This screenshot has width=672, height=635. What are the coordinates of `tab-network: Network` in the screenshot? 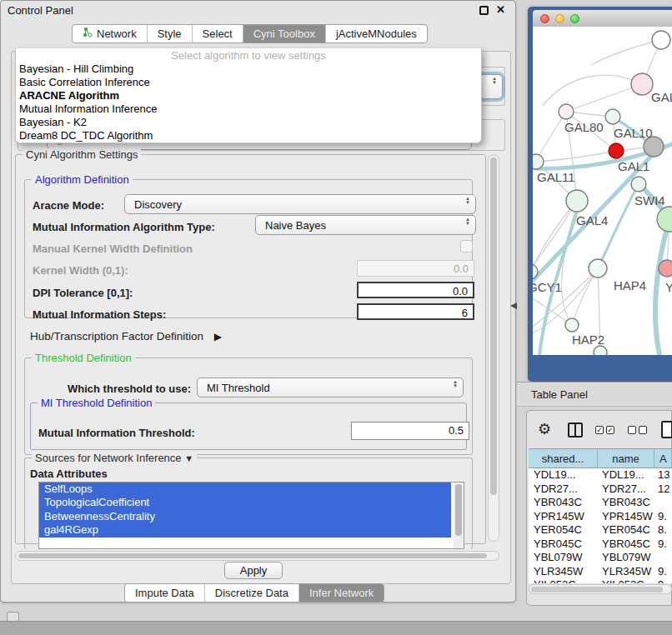 It's located at (110, 33).